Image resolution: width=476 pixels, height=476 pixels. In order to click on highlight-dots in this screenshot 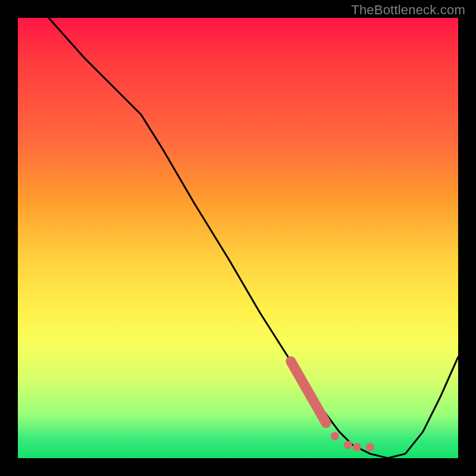, I will do `click(352, 441)`.